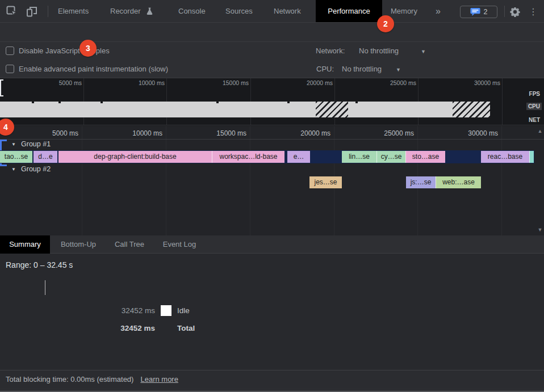  Describe the element at coordinates (425, 157) in the screenshot. I see `flame-bar: sto…ase` at that location.